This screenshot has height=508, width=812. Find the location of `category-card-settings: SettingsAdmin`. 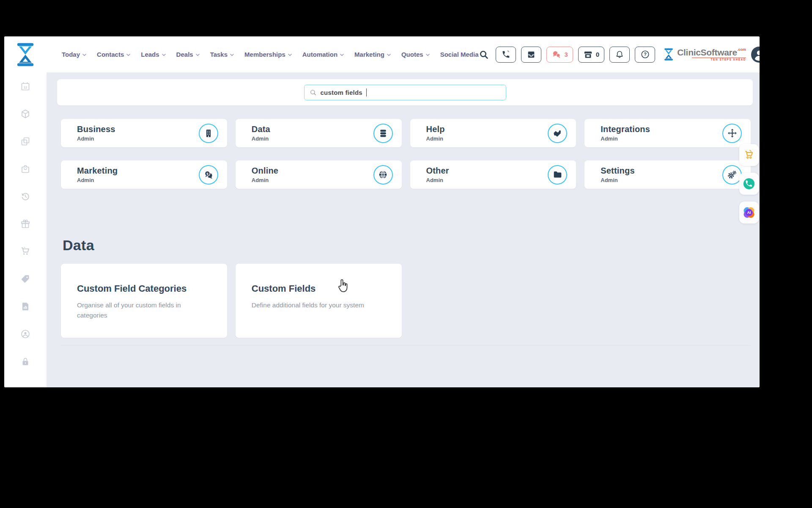

category-card-settings: SettingsAdmin is located at coordinates (667, 174).